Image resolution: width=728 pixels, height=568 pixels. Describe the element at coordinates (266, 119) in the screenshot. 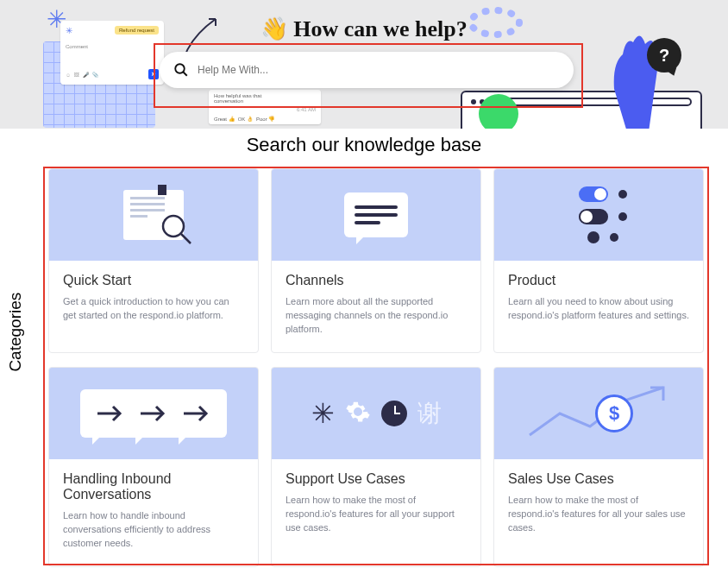

I see `feedback-opt-poor: Poor 👎` at that location.